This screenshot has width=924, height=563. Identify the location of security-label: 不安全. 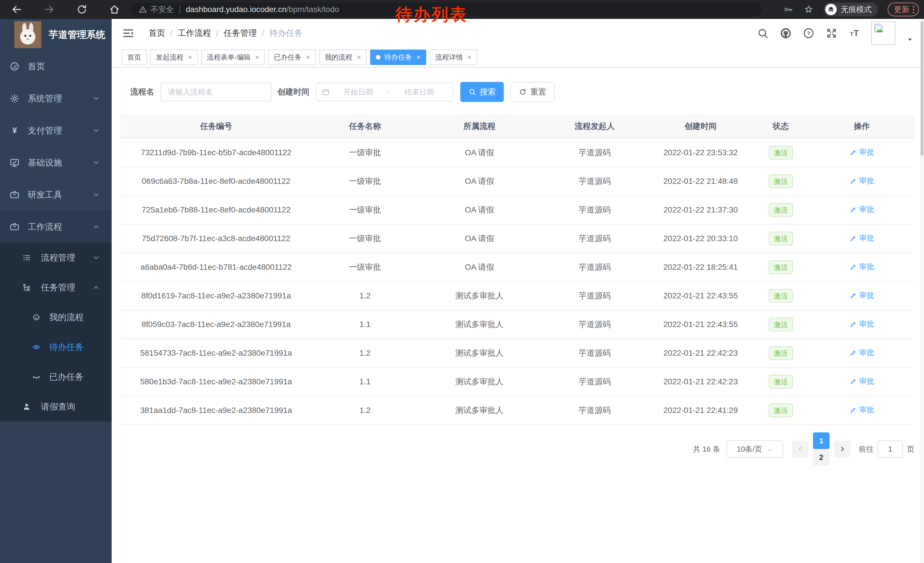
(162, 9).